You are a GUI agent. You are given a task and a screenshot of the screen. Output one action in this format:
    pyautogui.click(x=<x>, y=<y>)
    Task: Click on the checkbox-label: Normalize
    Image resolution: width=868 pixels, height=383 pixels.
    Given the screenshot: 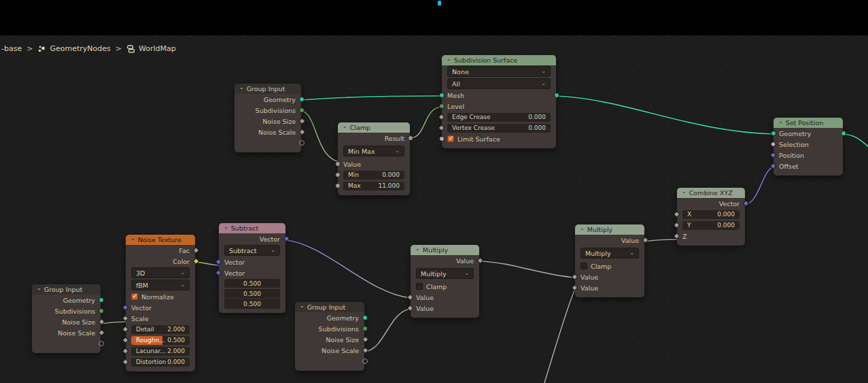 What is the action you would take?
    pyautogui.click(x=158, y=297)
    